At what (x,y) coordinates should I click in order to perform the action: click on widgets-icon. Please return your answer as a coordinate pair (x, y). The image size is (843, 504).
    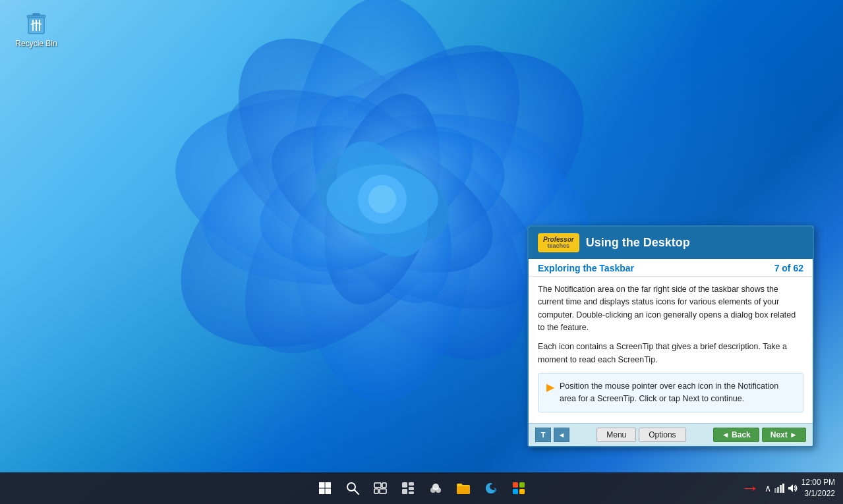
    Looking at the image, I should click on (408, 488).